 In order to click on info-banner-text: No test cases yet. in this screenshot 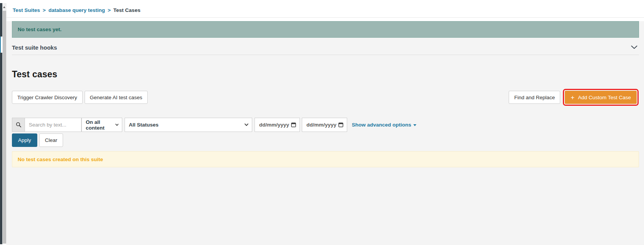, I will do `click(40, 29)`.